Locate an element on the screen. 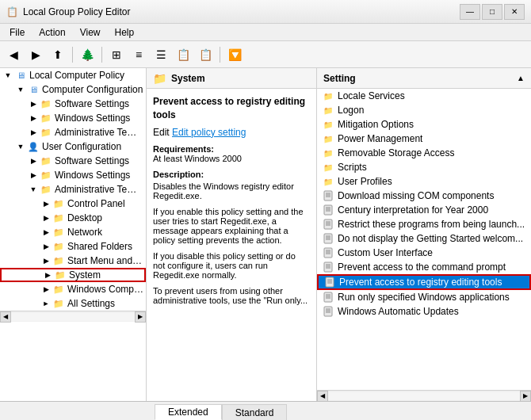 Image resolution: width=531 pixels, height=420 pixels. tree-item-desktop: ▶ 📁 Desktop is located at coordinates (73, 218).